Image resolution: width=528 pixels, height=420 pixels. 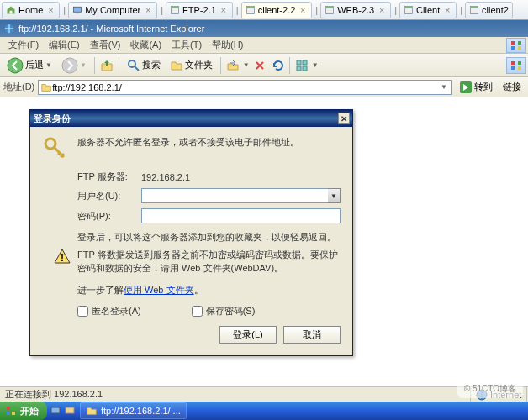 I want to click on folders-button: 文件夹, so click(x=192, y=66).